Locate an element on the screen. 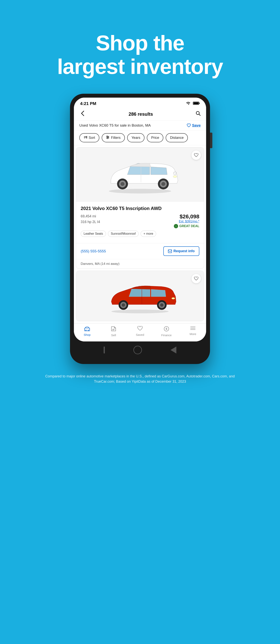  phone-home-bar is located at coordinates (140, 351).